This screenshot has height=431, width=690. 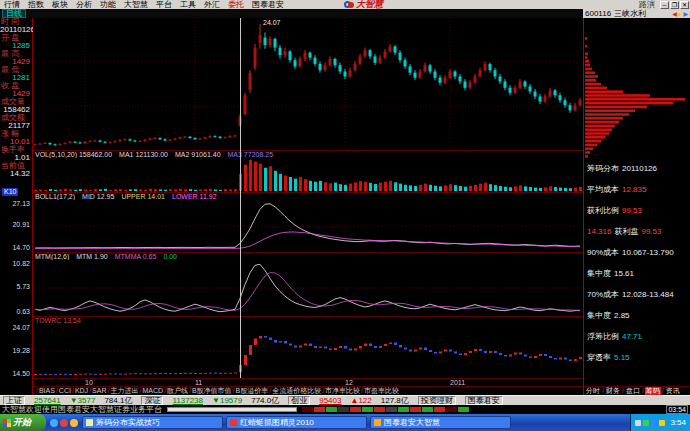 I want to click on chip-stat-row-9: 穿透率5.15, so click(x=638, y=364).